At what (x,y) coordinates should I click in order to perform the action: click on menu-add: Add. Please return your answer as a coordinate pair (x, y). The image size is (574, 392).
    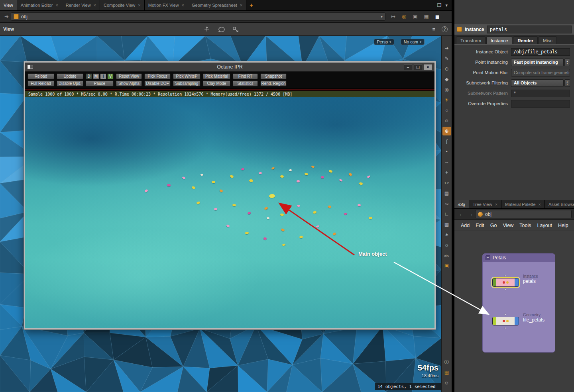
    Looking at the image, I should click on (465, 225).